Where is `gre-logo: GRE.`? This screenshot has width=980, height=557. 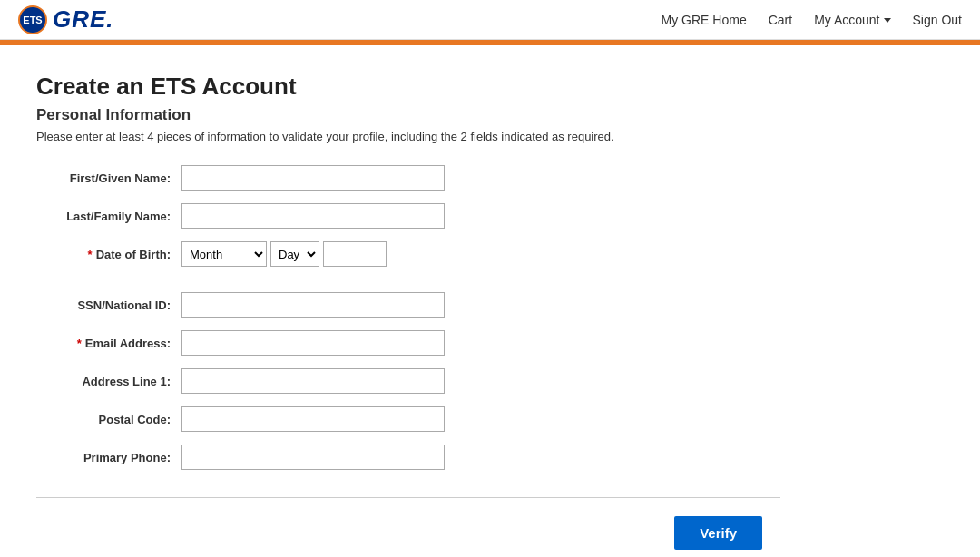
gre-logo: GRE. is located at coordinates (83, 20).